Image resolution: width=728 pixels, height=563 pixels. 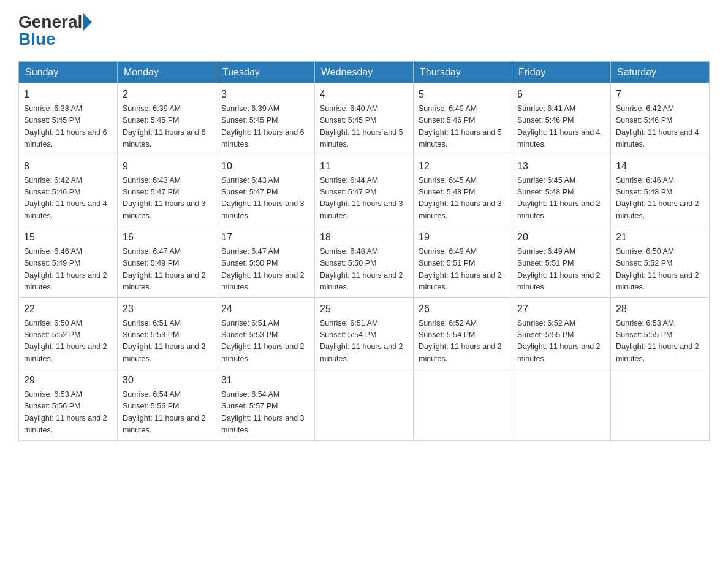 I want to click on day-number: 20, so click(x=561, y=237).